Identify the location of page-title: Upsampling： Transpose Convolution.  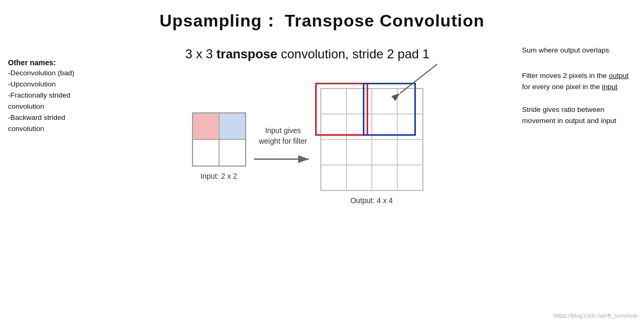
(322, 16).